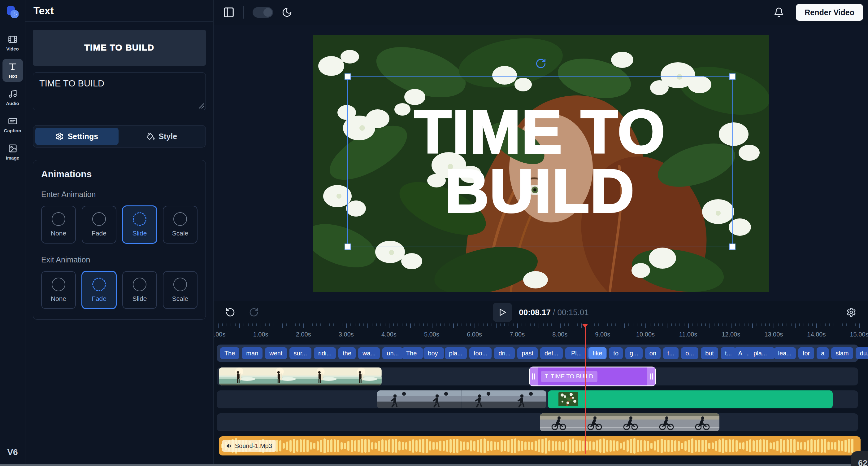 This screenshot has width=868, height=466. Describe the element at coordinates (830, 12) in the screenshot. I see `render-video-button: Render Video` at that location.